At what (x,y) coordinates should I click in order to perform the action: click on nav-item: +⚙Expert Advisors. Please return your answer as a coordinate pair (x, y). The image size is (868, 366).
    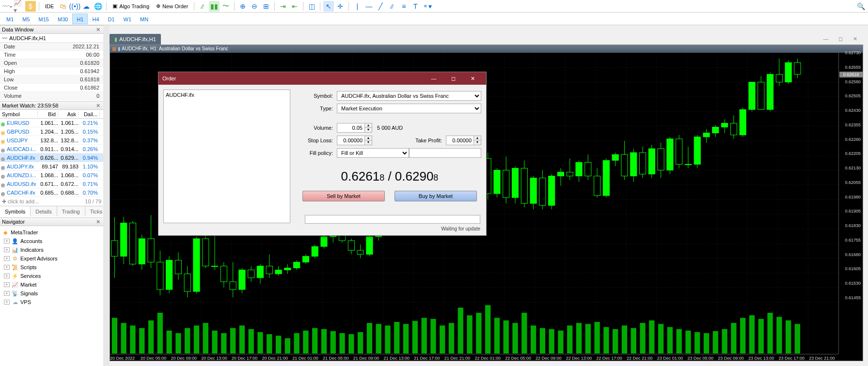
    Looking at the image, I should click on (51, 259).